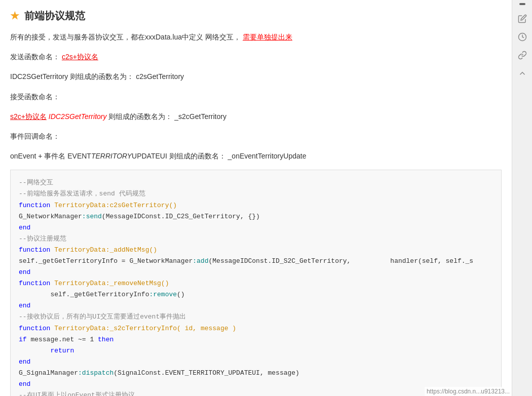 The height and width of the screenshot is (396, 532). What do you see at coordinates (34, 328) in the screenshot?
I see `code-kw-function-4: function` at bounding box center [34, 328].